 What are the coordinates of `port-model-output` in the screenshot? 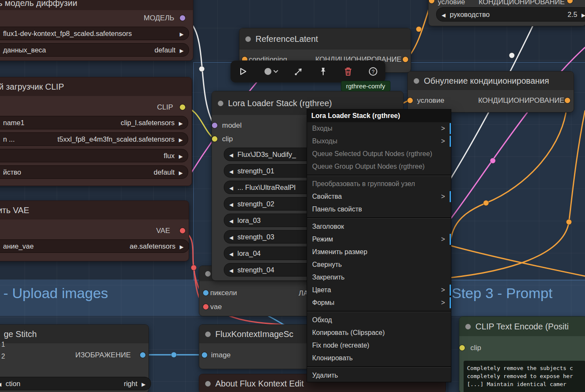 It's located at (183, 18).